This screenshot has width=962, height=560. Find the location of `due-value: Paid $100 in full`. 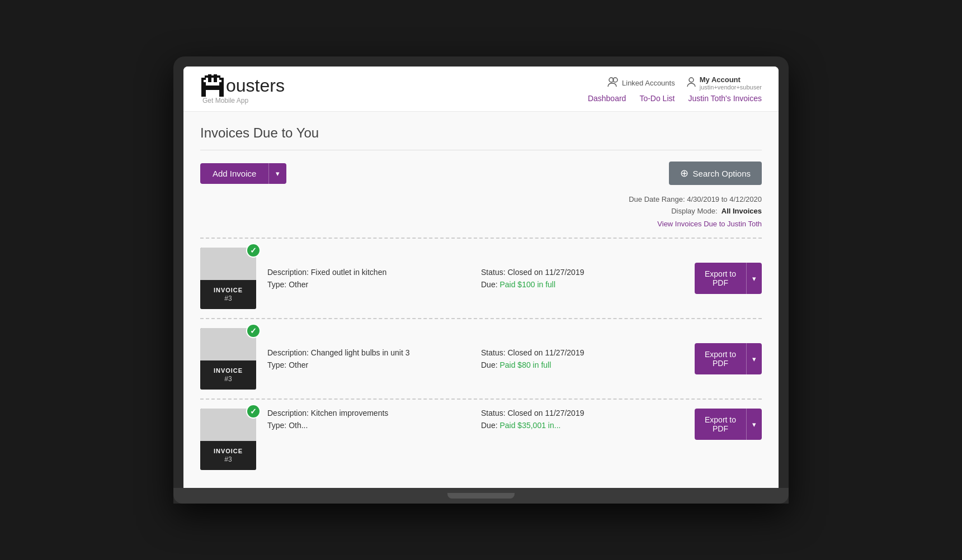

due-value: Paid $100 in full is located at coordinates (527, 284).